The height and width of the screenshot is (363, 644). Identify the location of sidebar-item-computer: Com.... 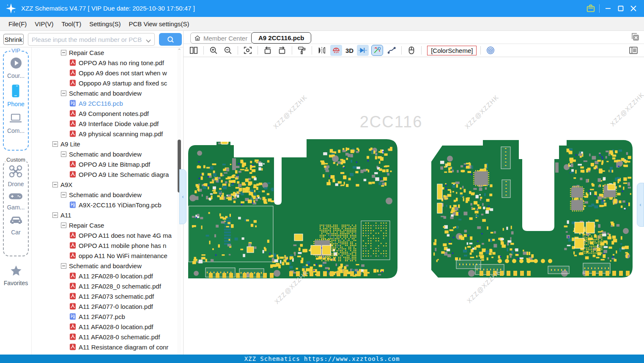
(16, 124).